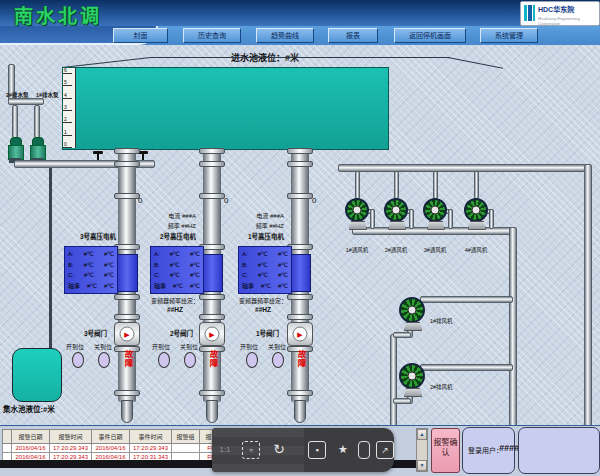 This screenshot has width=600, height=476. I want to click on sump-feed-line, so click(50, 259).